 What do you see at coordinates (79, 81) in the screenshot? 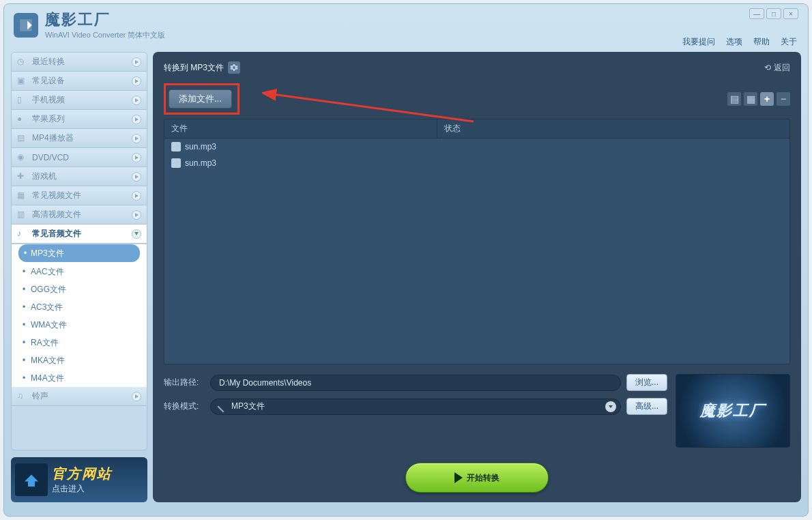
I see `sidebar-cat-devices: ▣常见设备` at bounding box center [79, 81].